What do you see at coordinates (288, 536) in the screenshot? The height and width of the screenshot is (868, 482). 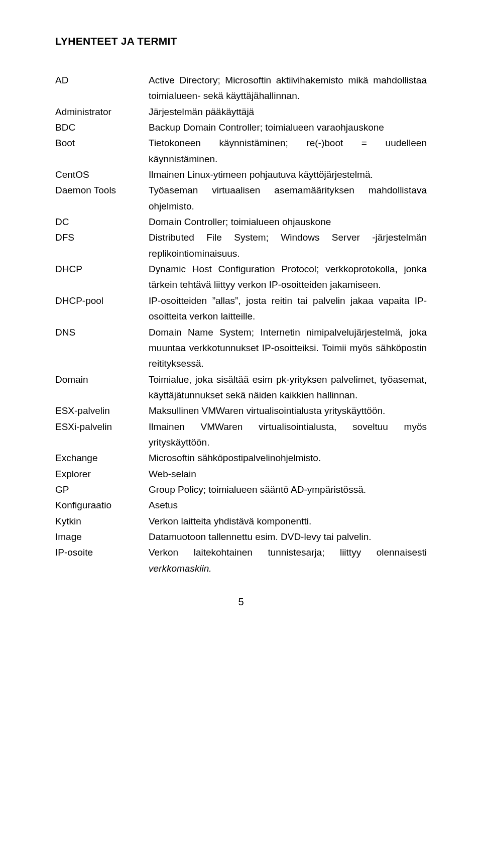 I see `term-definition: Datamuotoon tallennettu esim. DVD-levy t…` at bounding box center [288, 536].